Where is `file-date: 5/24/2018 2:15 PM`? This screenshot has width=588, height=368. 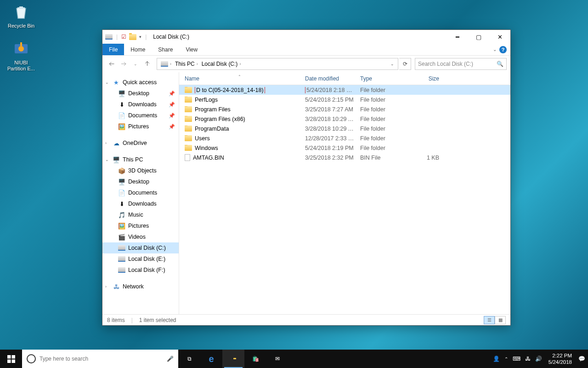 file-date: 5/24/2018 2:15 PM is located at coordinates (327, 100).